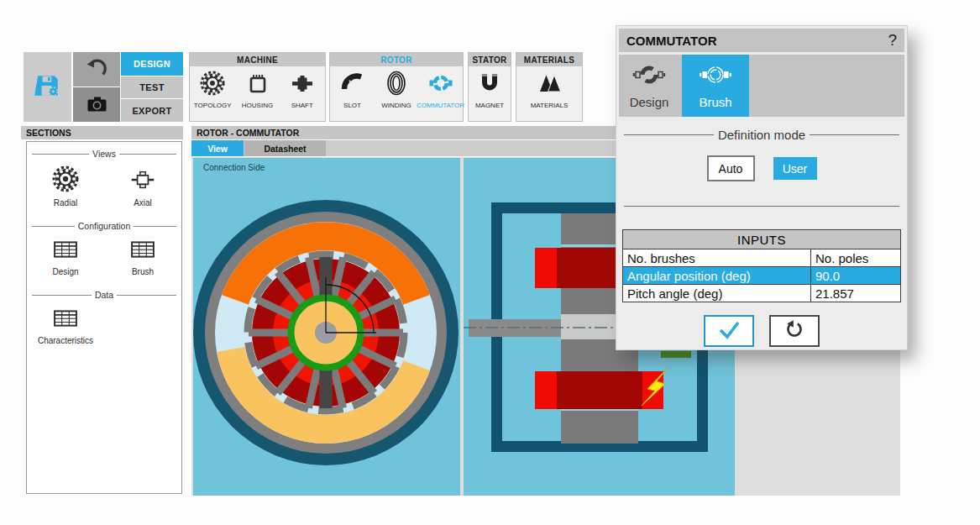 Image resolution: width=980 pixels, height=525 pixels. I want to click on dialog-tabs: Design Brush, so click(762, 86).